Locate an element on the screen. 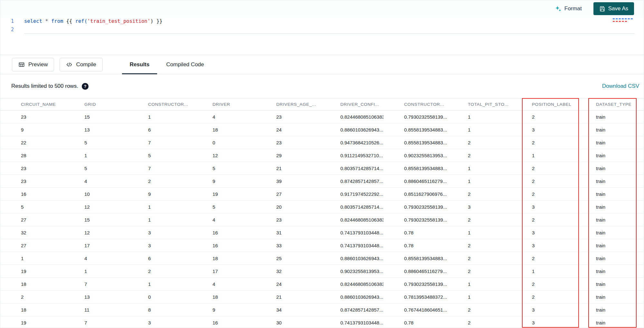 The image size is (644, 328). table-cell: 0.78 is located at coordinates (415, 322).